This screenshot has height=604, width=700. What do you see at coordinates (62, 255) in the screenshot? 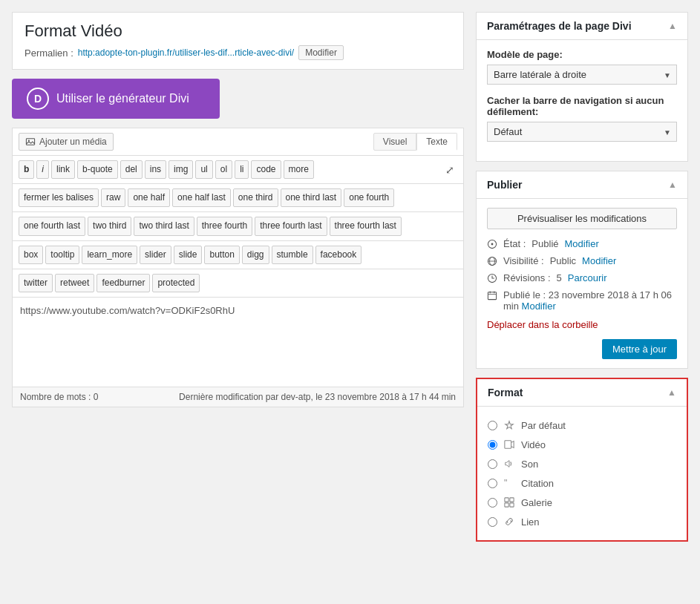
I see `btn-tooltip: tooltip` at bounding box center [62, 255].